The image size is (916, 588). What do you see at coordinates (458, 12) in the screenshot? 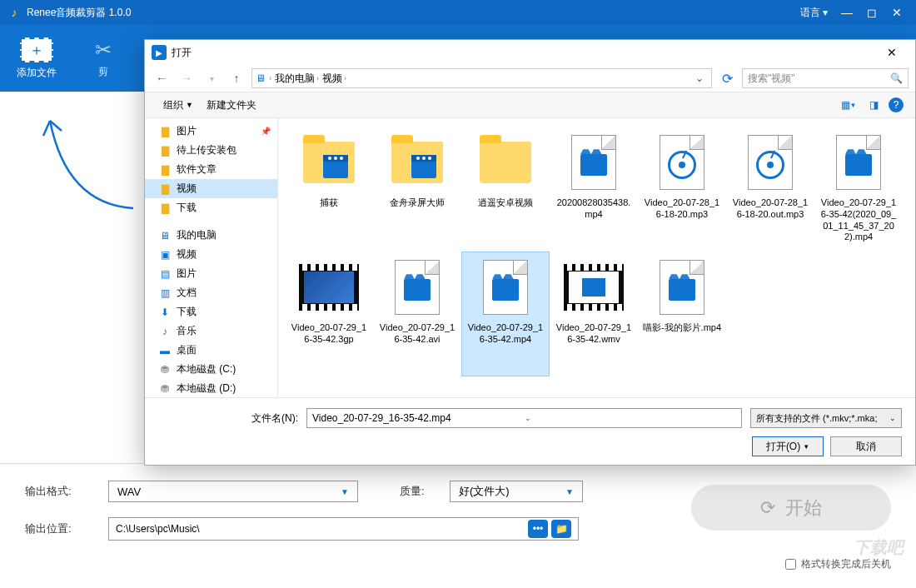
I see `app-title-bar: ♪ Renee音频裁剪器 1.0.0 语言 ▾ — ◻ ✕` at bounding box center [458, 12].